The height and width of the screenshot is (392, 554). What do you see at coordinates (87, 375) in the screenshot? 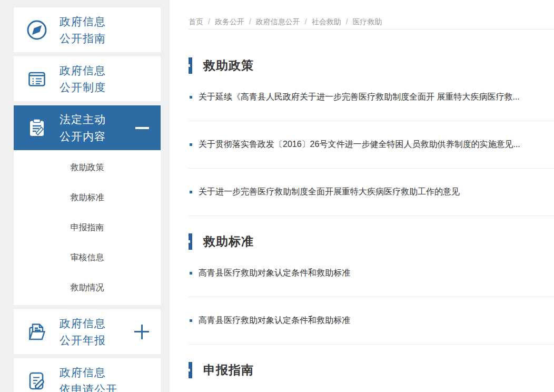
I see `sidebar-group: 政府信息依申请公开` at bounding box center [87, 375].